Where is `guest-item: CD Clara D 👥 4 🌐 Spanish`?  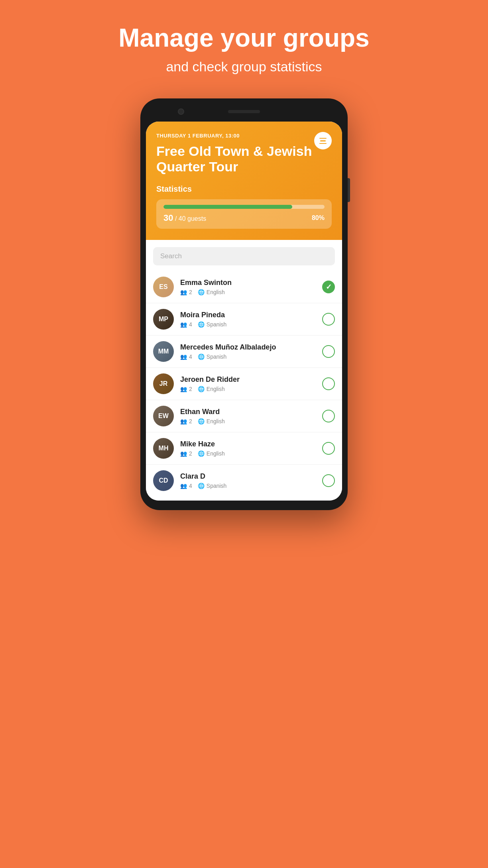 guest-item: CD Clara D 👥 4 🌐 Spanish is located at coordinates (244, 481).